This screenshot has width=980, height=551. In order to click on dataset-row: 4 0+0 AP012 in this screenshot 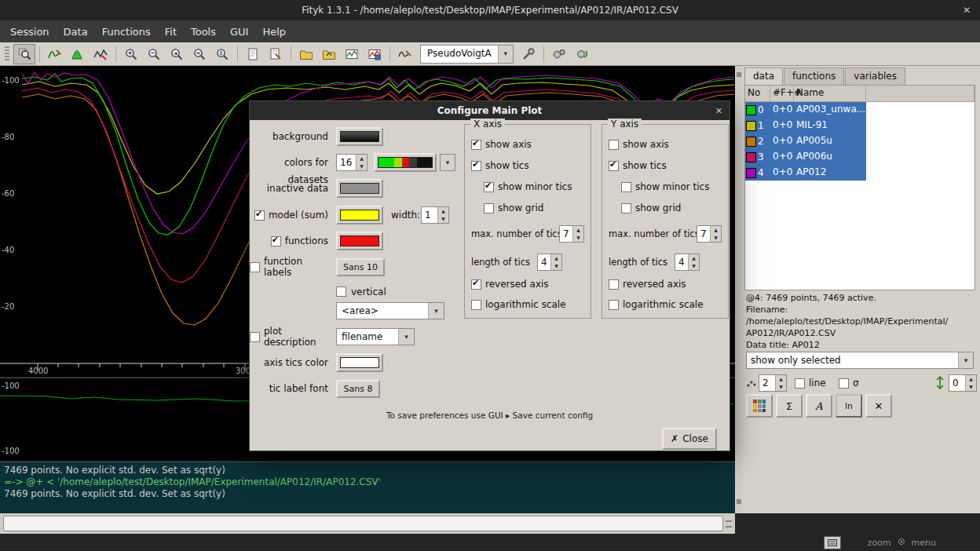, I will do `click(860, 173)`.